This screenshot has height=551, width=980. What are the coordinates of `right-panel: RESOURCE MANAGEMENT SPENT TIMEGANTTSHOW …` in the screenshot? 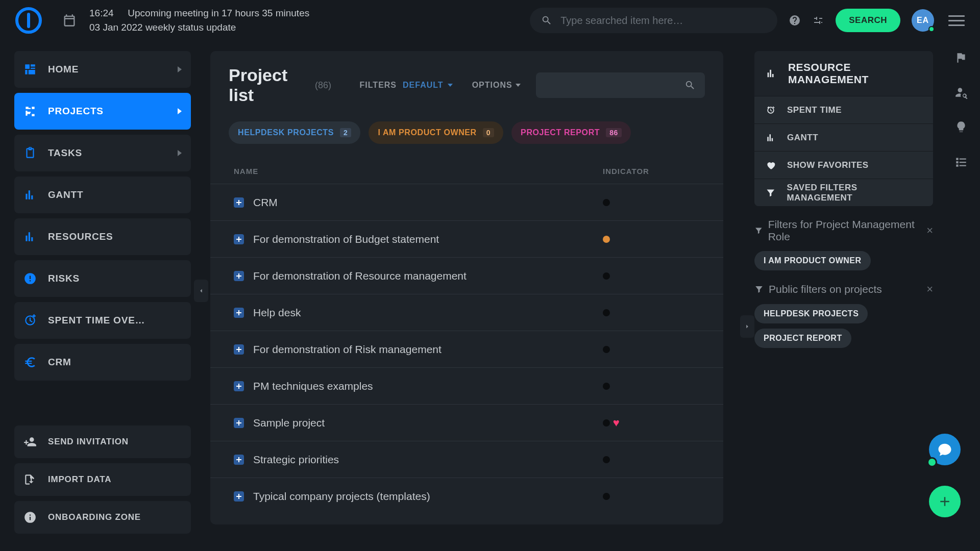 It's located at (844, 202).